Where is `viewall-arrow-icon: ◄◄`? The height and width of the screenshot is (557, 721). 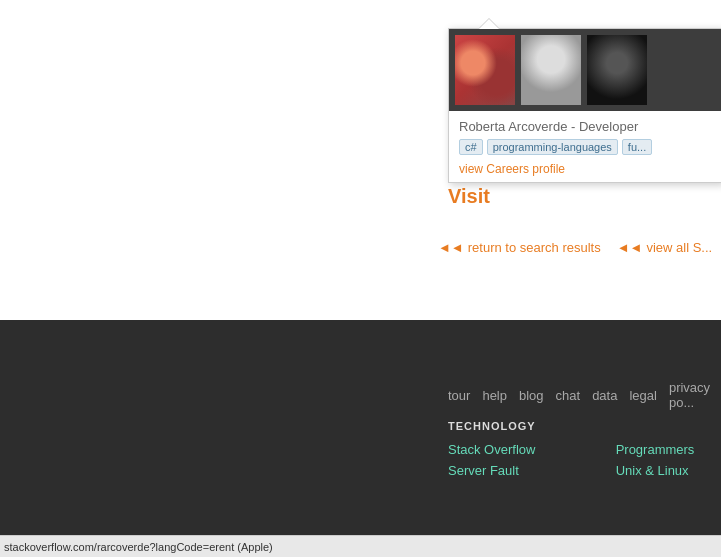 viewall-arrow-icon: ◄◄ is located at coordinates (630, 248).